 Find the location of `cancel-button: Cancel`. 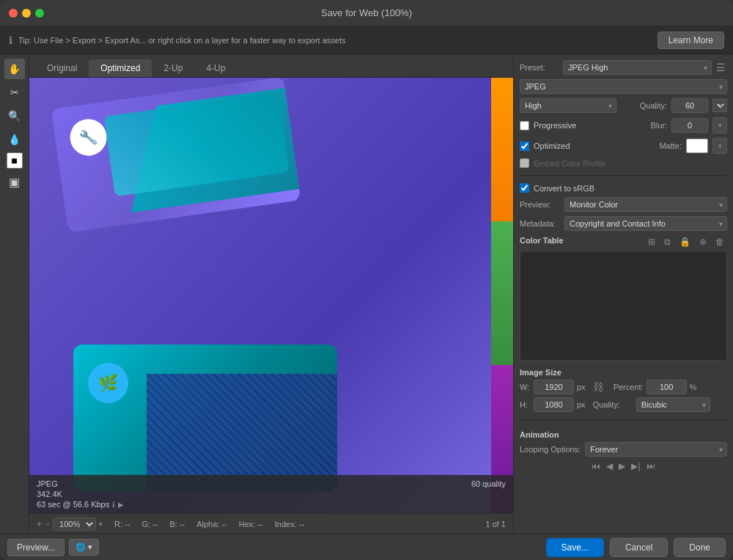

cancel-button: Cancel is located at coordinates (639, 548).